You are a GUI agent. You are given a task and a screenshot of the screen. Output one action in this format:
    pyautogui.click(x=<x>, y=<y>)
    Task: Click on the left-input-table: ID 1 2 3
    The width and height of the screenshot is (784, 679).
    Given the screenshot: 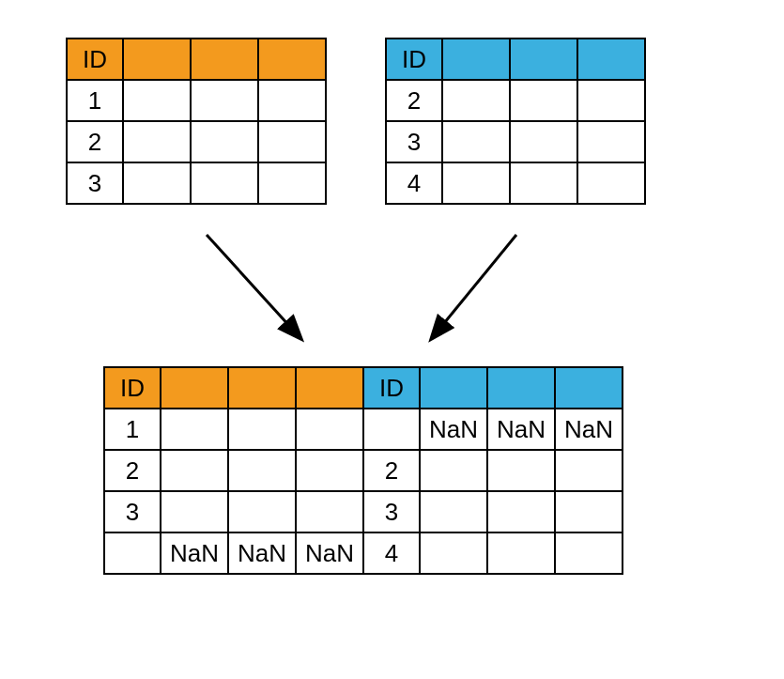 What is the action you would take?
    pyautogui.click(x=196, y=121)
    